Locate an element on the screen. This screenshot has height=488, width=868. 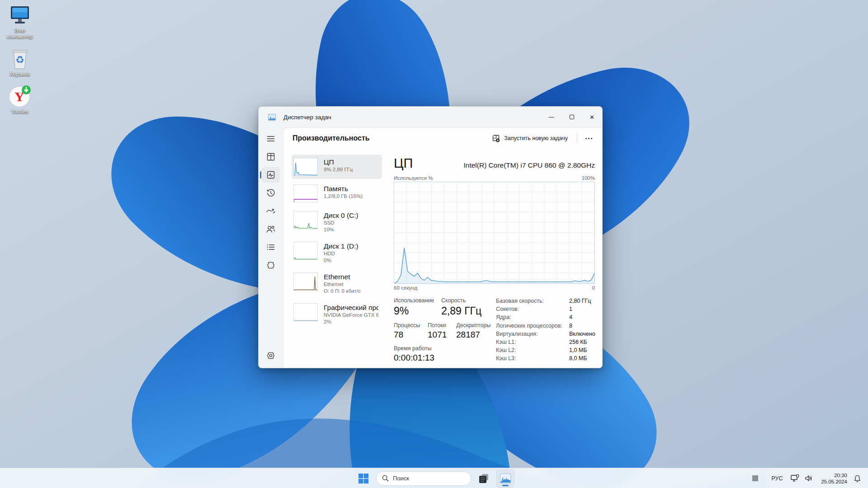
gpu-mini-graph is located at coordinates (306, 312).